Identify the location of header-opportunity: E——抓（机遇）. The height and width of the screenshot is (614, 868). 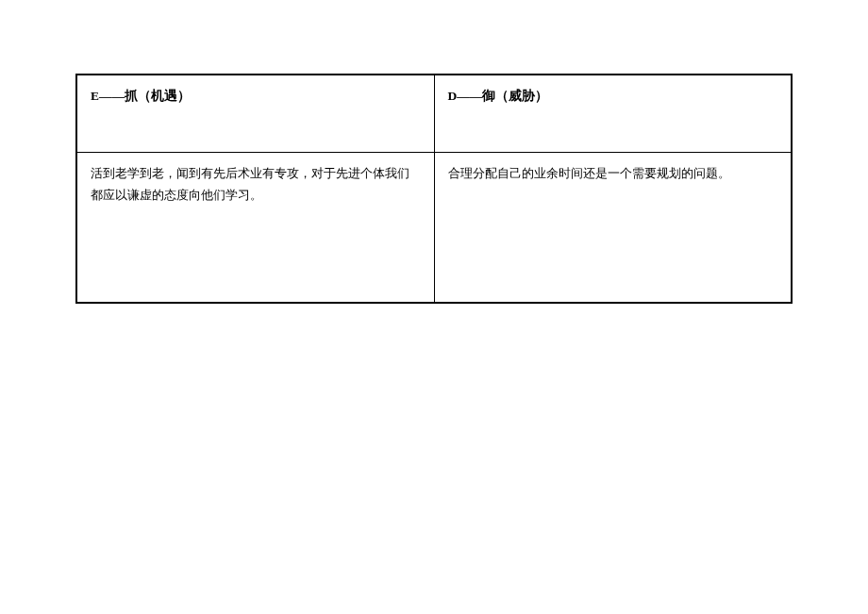
(255, 113).